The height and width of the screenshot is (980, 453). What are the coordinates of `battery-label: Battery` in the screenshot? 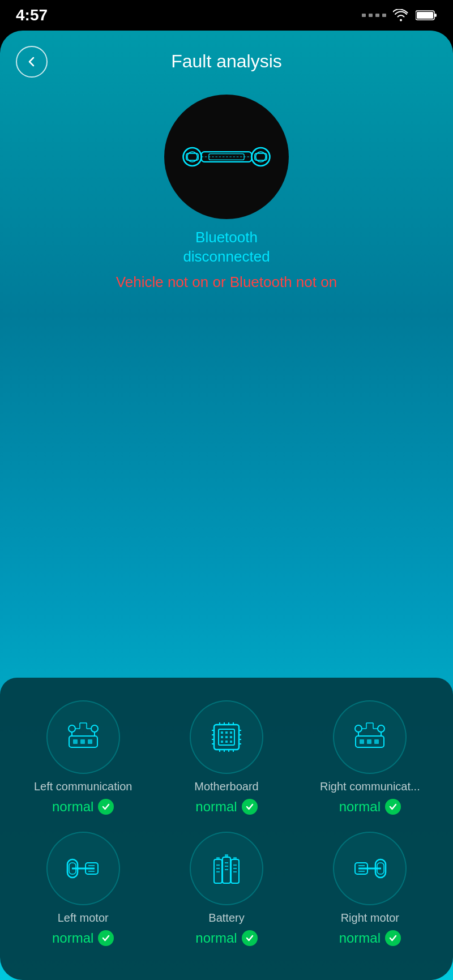 It's located at (226, 918).